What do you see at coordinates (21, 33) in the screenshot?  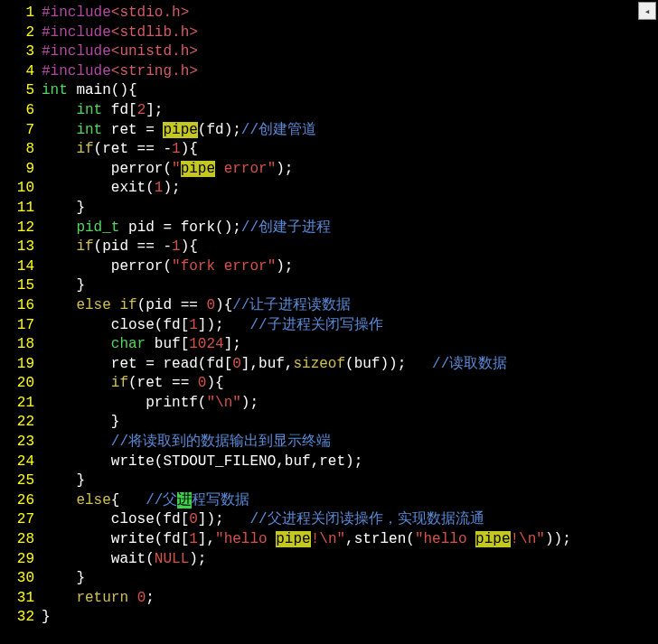 I see `line-number: 2` at bounding box center [21, 33].